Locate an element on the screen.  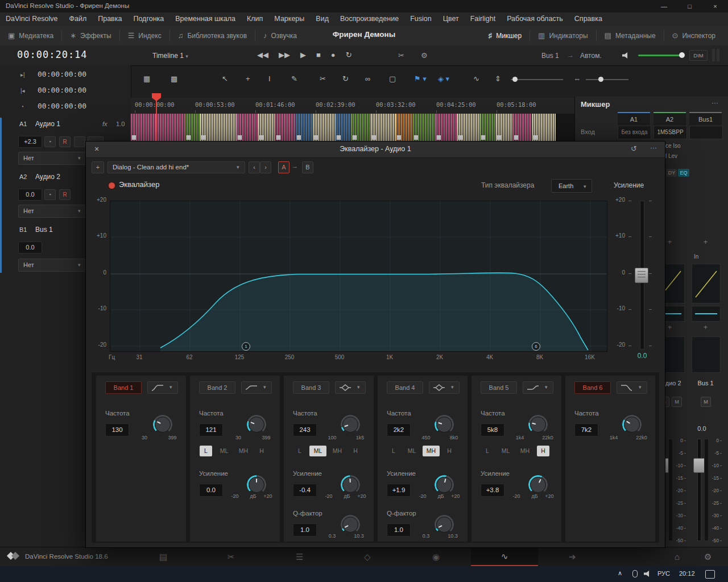
ab-compare-a-button: A is located at coordinates (284, 167).